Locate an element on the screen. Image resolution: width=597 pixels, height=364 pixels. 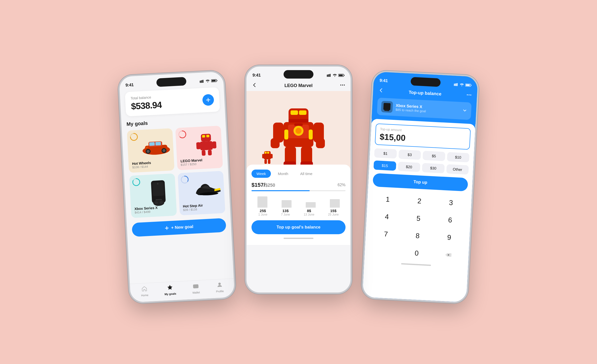
progress-amount: $157/$250 is located at coordinates (263, 185).